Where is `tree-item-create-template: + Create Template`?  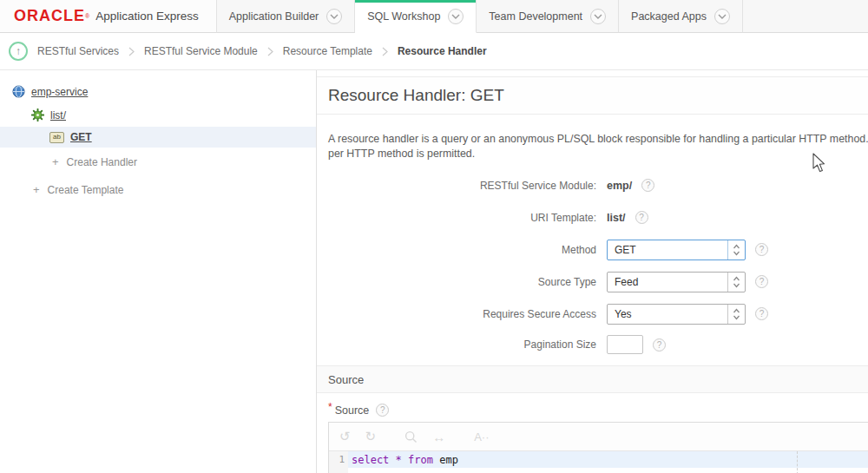 tree-item-create-template: + Create Template is located at coordinates (158, 189).